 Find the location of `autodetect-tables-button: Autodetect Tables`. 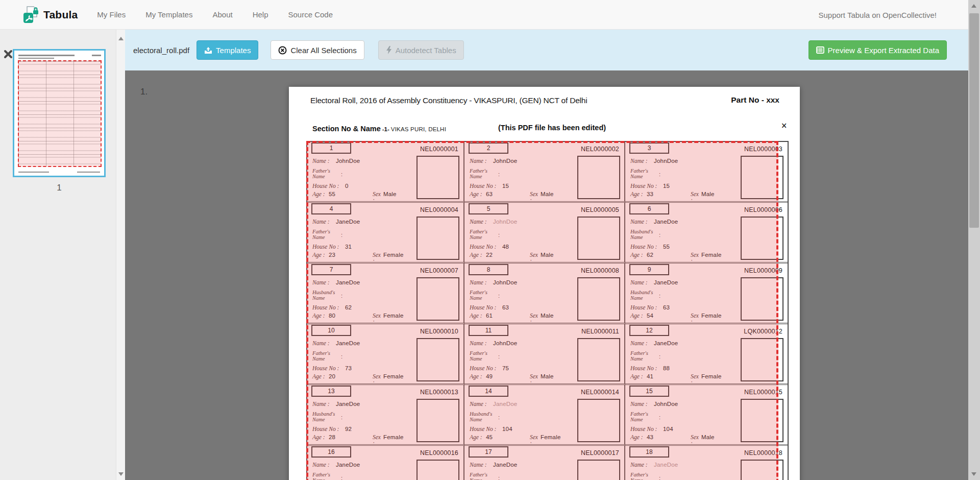

autodetect-tables-button: Autodetect Tables is located at coordinates (421, 50).